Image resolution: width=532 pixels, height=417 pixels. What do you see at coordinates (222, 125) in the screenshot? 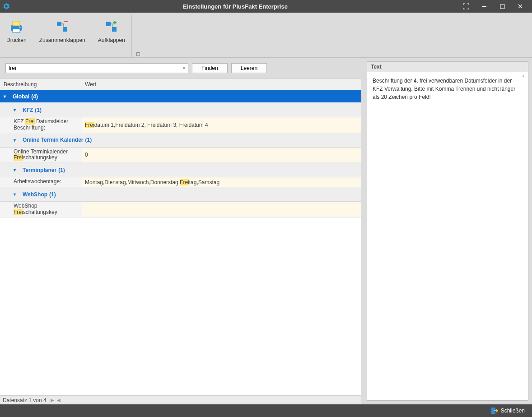
I see `row-kfz-val: Freidatum 1,Freidatum 2, Freidatum 3, Fr…` at bounding box center [222, 125].